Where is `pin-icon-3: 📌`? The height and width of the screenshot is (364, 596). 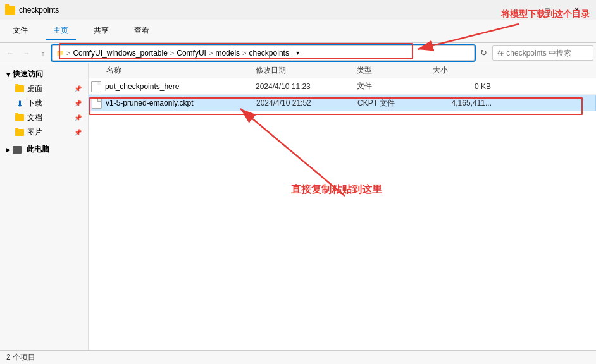 pin-icon-3: 📌 is located at coordinates (78, 118).